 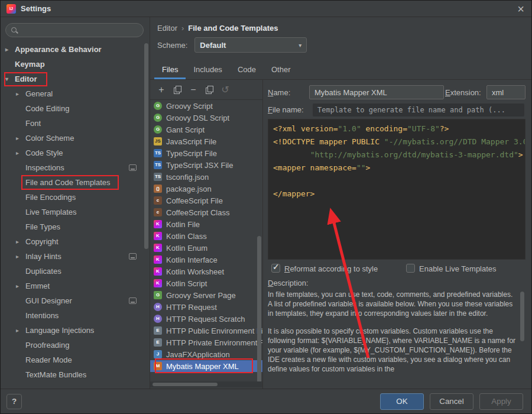 What do you see at coordinates (132, 257) in the screenshot?
I see `screen-scope-icon` at bounding box center [132, 257].